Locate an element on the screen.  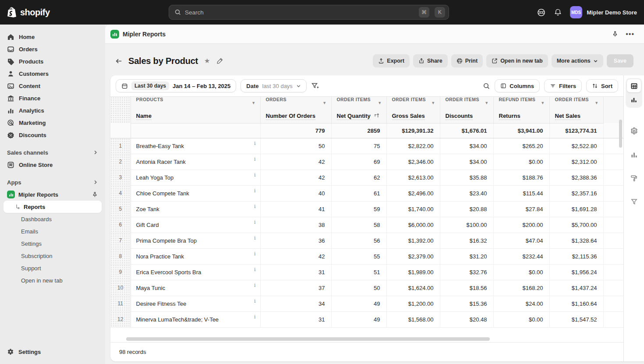
column-header-net-sales: Net Sales is located at coordinates (577, 116).